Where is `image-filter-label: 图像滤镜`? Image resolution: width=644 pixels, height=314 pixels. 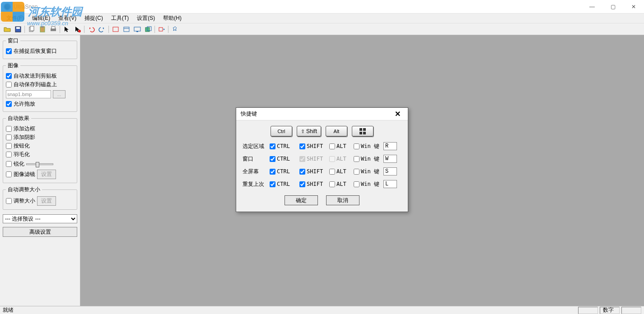
image-filter-label: 图像滤镜 is located at coordinates (24, 174).